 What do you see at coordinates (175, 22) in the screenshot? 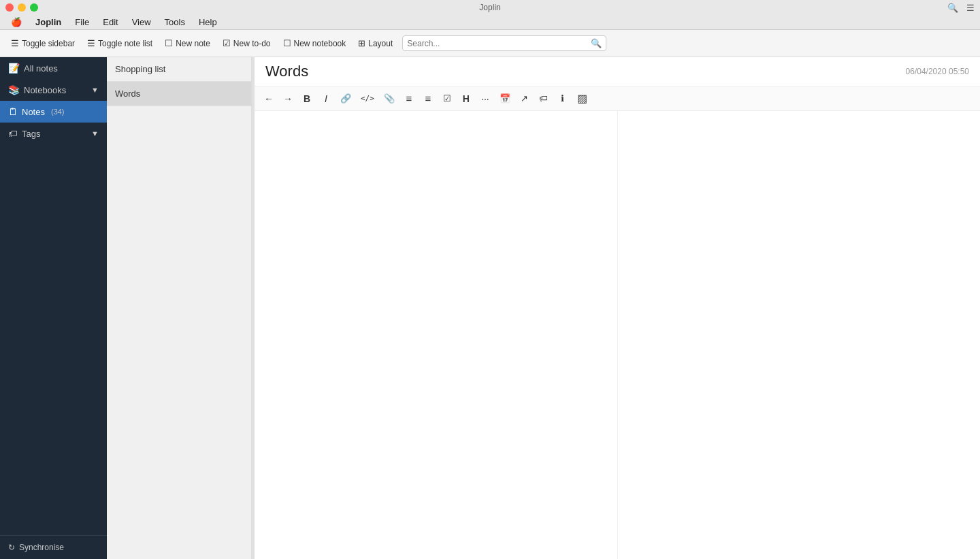
I see `app-menu-tools: Tools` at bounding box center [175, 22].